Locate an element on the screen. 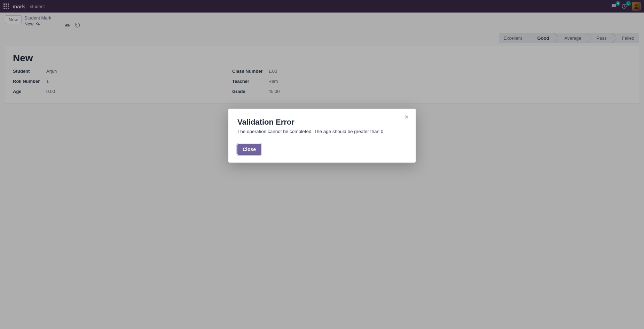 This screenshot has width=644, height=329. dialog-message: The operation cannot be completed: The a… is located at coordinates (322, 132).